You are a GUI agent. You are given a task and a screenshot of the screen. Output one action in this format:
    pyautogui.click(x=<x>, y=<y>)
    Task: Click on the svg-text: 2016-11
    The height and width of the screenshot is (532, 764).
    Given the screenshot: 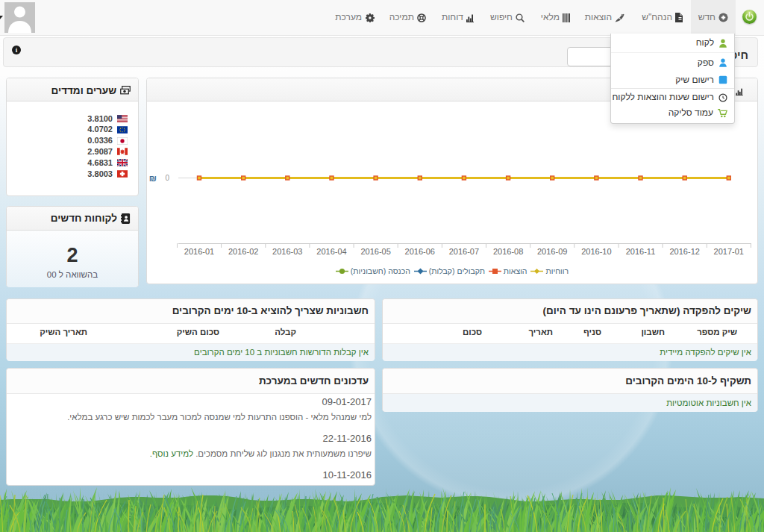 What is the action you would take?
    pyautogui.click(x=641, y=251)
    